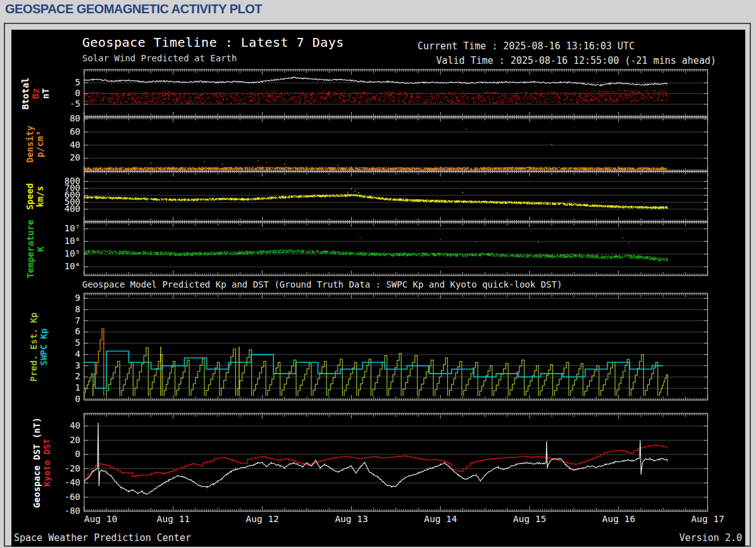  I want to click on speed-axis-label-line: Speed, so click(30, 197).